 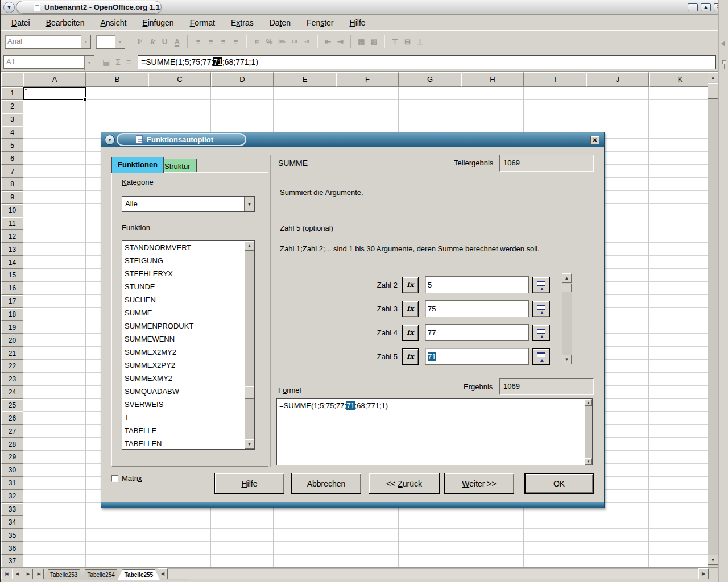 What do you see at coordinates (257, 41) in the screenshot?
I see `number-format-currency-icon: ¤` at bounding box center [257, 41].